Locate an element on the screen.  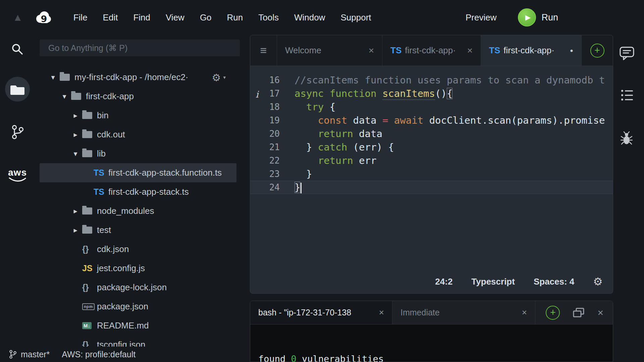
code-line: 20 return data is located at coordinates (431, 134).